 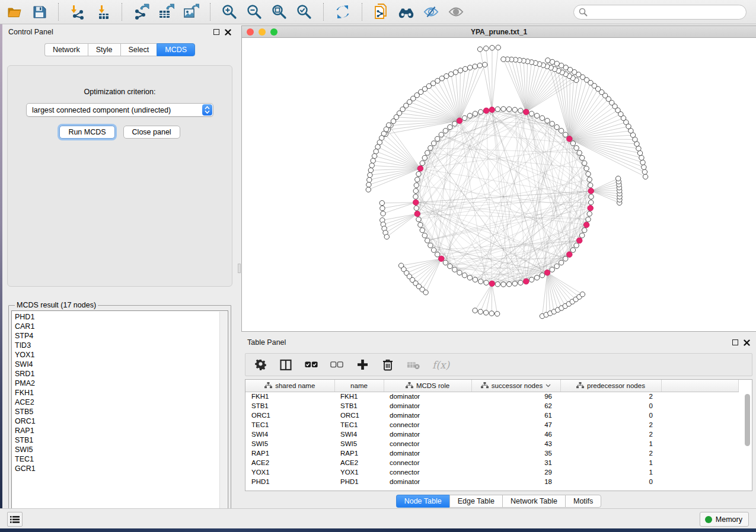 What do you see at coordinates (120, 176) in the screenshot?
I see `mcds-panel-body: Optimization criterion: largest connecte…` at bounding box center [120, 176].